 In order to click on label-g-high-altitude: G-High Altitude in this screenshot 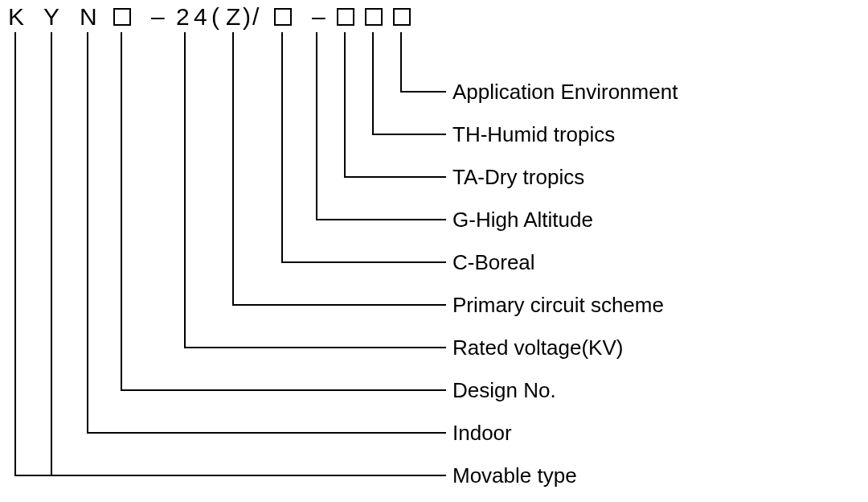, I will do `click(522, 220)`.